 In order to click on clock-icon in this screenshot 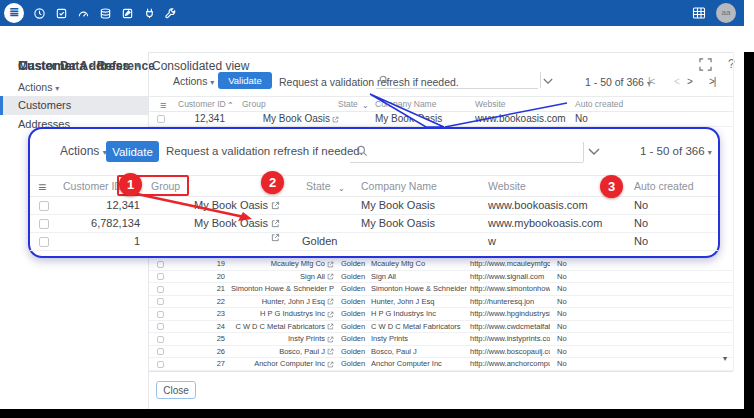, I will do `click(40, 14)`.